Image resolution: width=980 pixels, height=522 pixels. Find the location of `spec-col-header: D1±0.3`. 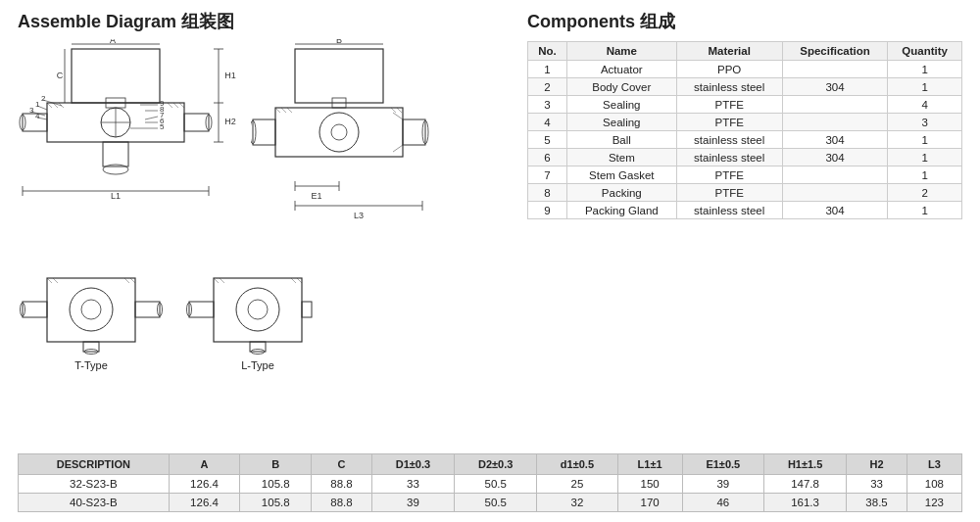

spec-col-header: D1±0.3 is located at coordinates (413, 464).